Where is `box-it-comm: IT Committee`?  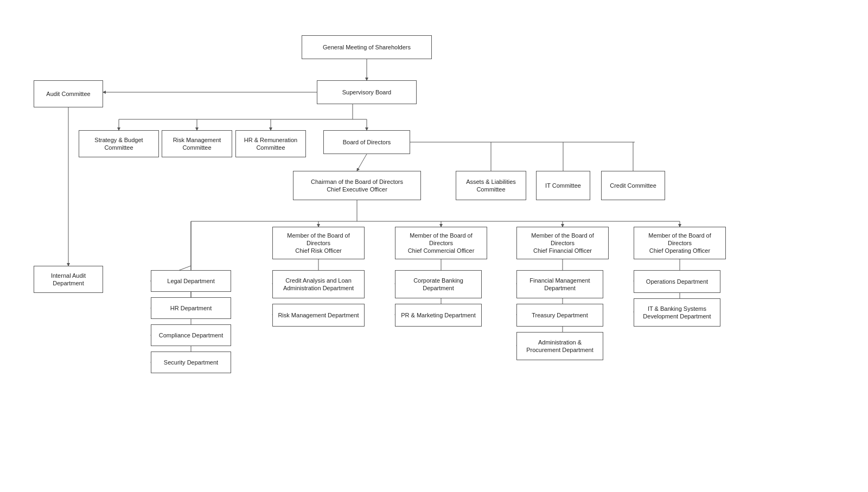
box-it-comm: IT Committee is located at coordinates (563, 186).